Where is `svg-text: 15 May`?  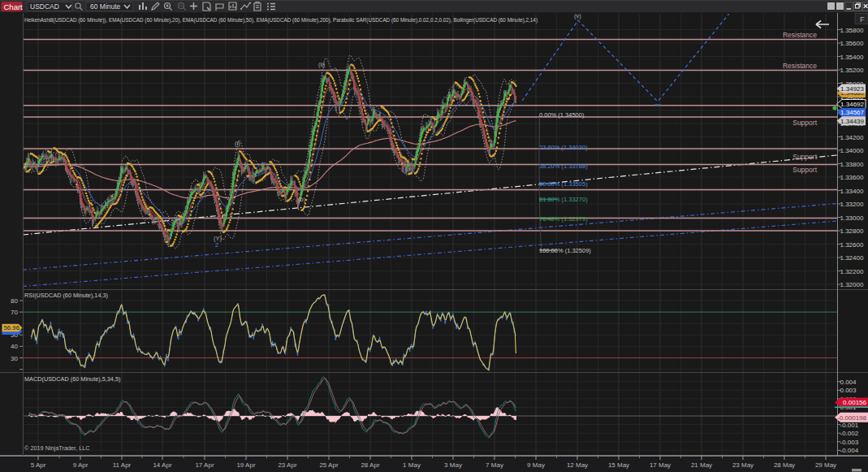 svg-text: 15 May is located at coordinates (619, 465).